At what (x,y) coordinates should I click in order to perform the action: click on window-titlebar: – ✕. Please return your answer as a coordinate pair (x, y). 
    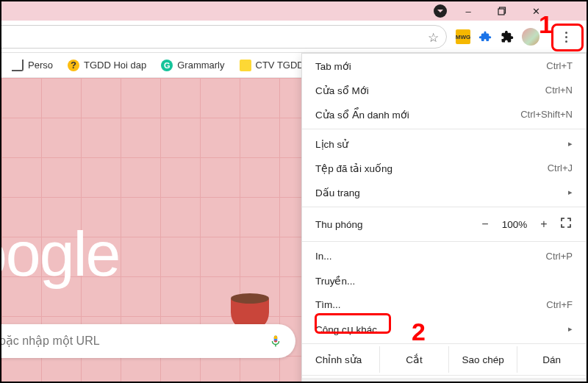
    Looking at the image, I should click on (294, 11).